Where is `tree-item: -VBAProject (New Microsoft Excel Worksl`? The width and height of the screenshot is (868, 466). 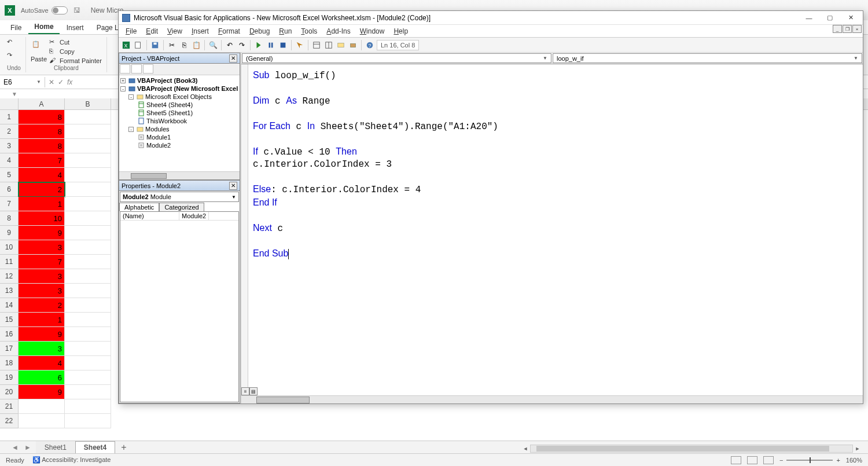
tree-item: -VBAProject (New Microsoft Excel Worksl is located at coordinates (179, 89).